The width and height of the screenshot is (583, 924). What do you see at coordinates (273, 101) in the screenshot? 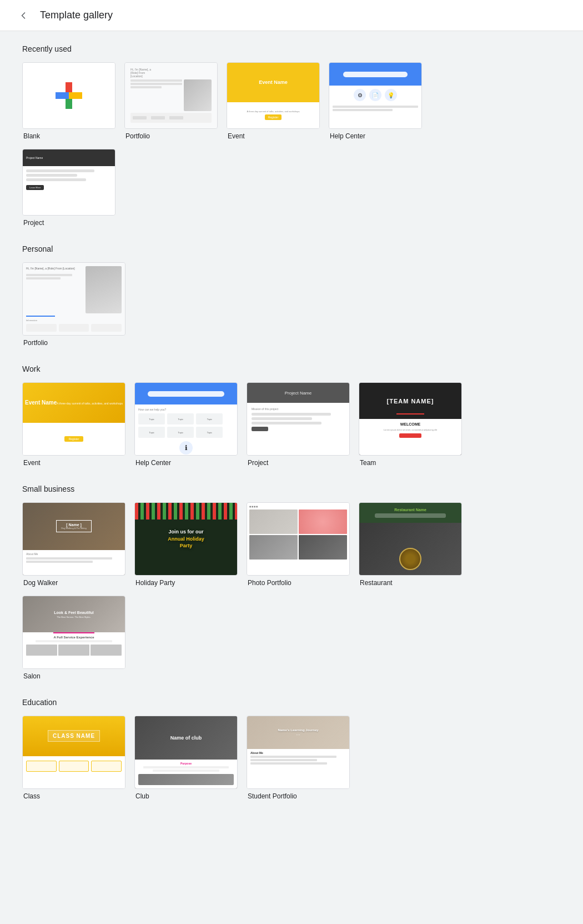
I see `template-event-recent: Event Name A three-day summit of talks, …` at bounding box center [273, 101].